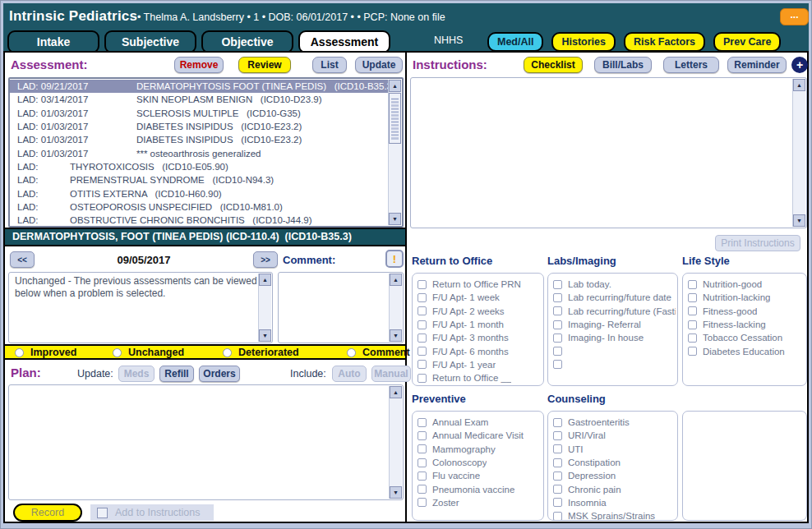  Describe the element at coordinates (757, 65) in the screenshot. I see `reminder-button: Reminder` at that location.